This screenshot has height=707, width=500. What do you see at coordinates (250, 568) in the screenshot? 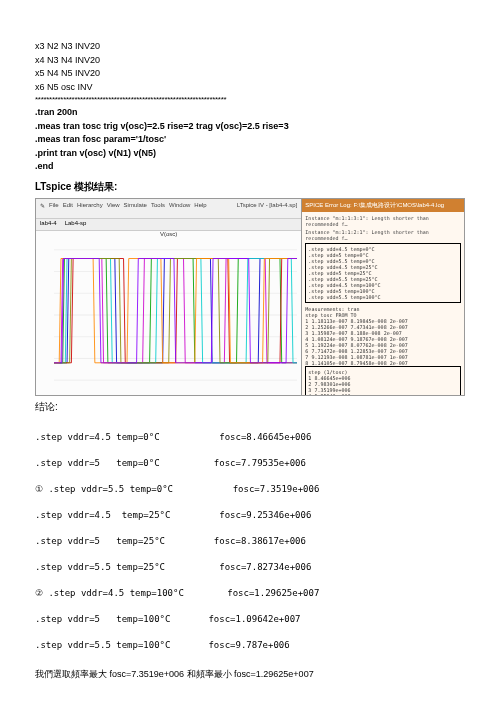
I see `step-line: .step vddr=5.5 temp=25°C fosc=7.82734e+0…` at bounding box center [250, 568].